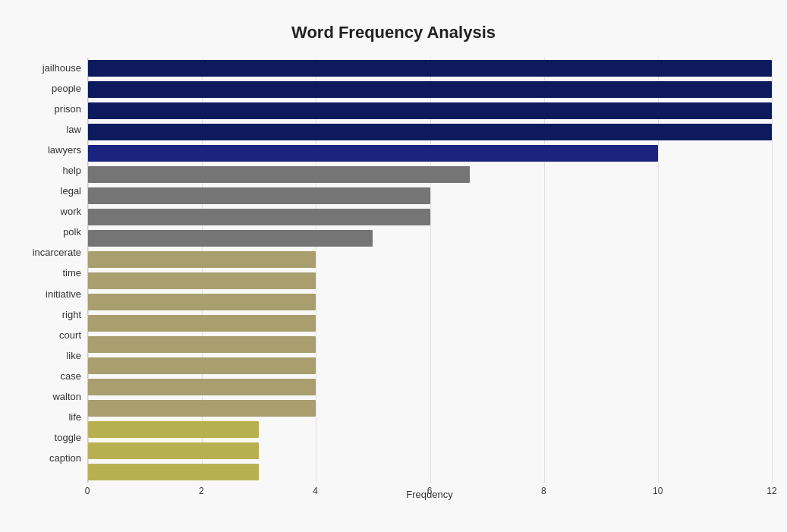  Describe the element at coordinates (773, 270) in the screenshot. I see `grid-line` at that location.